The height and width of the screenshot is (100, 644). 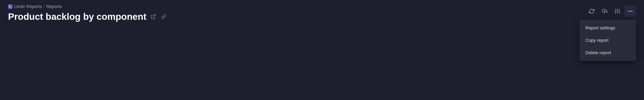 I want to click on upload-icon, so click(x=604, y=11).